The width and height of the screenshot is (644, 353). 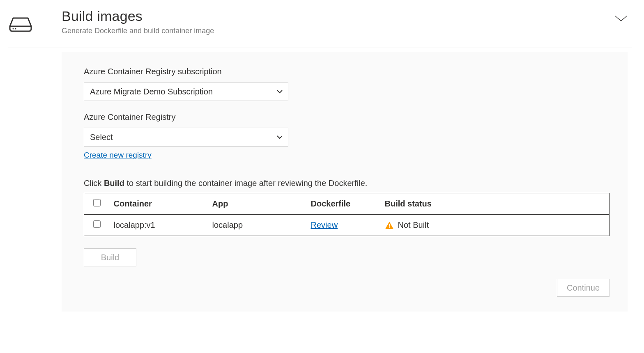 I want to click on instruction-text: Click Build to start building the contai…, so click(x=347, y=183).